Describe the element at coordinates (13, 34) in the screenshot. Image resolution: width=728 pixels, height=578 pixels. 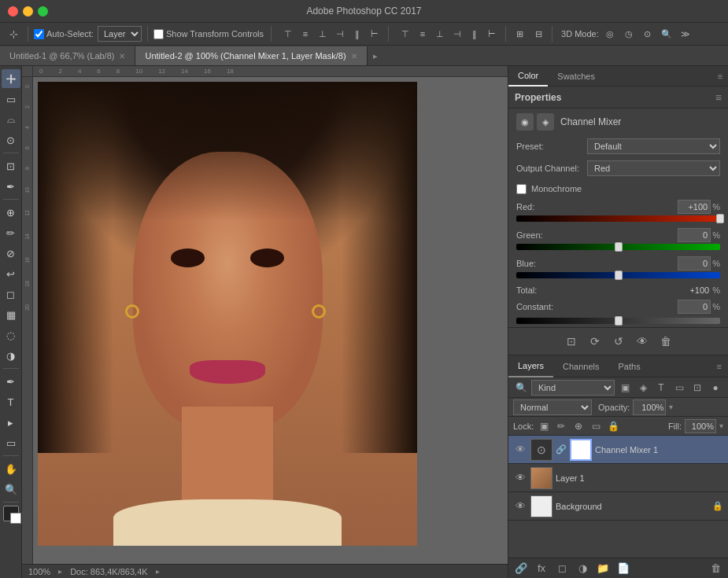
I see `move-tool-icon: ⊹` at that location.